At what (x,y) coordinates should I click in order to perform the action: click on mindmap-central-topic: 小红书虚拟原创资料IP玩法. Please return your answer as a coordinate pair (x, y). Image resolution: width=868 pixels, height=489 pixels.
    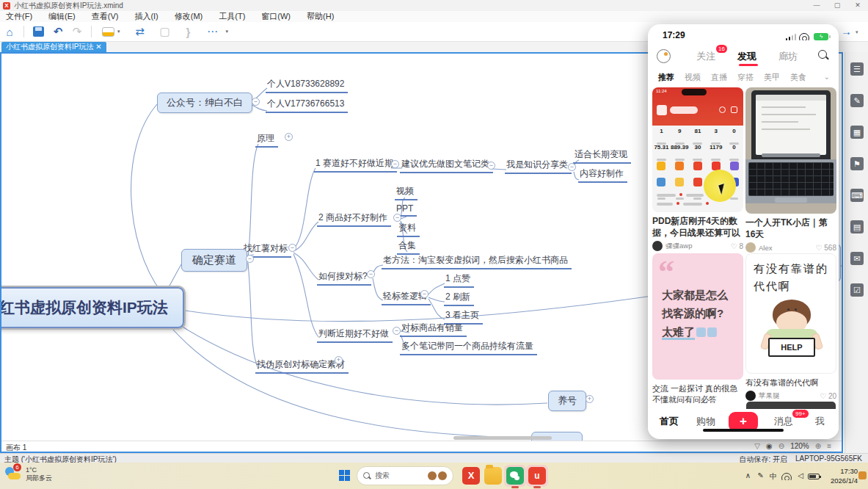
    Looking at the image, I should click on (92, 308).